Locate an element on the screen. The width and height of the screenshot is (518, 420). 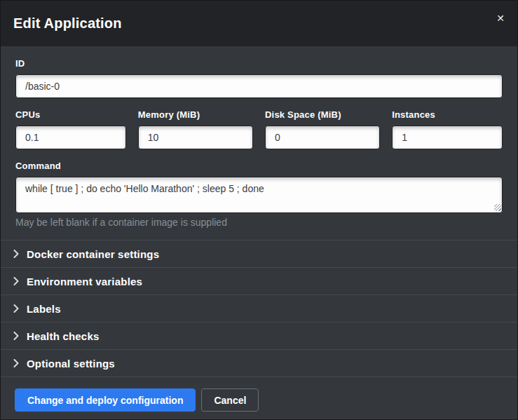
cancel-button: Cancel is located at coordinates (230, 400).